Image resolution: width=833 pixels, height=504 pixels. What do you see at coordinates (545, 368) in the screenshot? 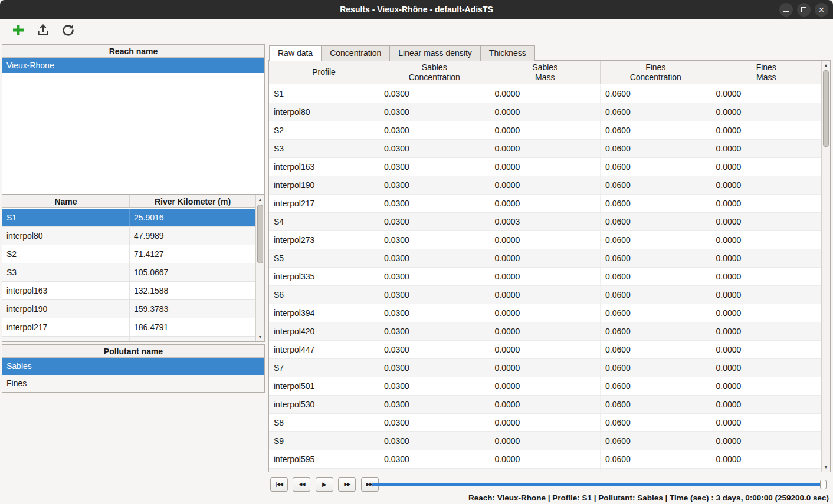
I see `raw-table-row: S70.03000.00000.06000.0000` at bounding box center [545, 368].